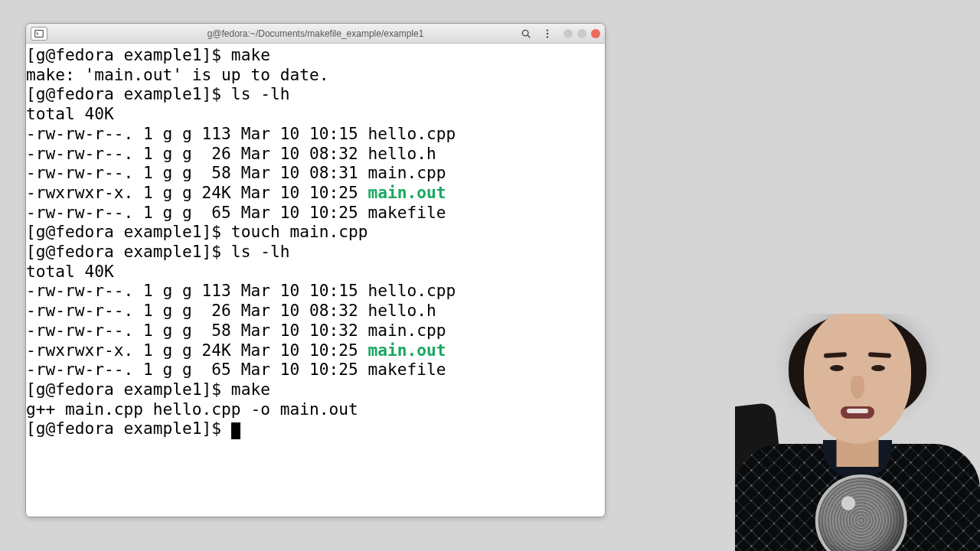 The height and width of the screenshot is (551, 980). What do you see at coordinates (596, 34) in the screenshot?
I see `close-button` at bounding box center [596, 34].